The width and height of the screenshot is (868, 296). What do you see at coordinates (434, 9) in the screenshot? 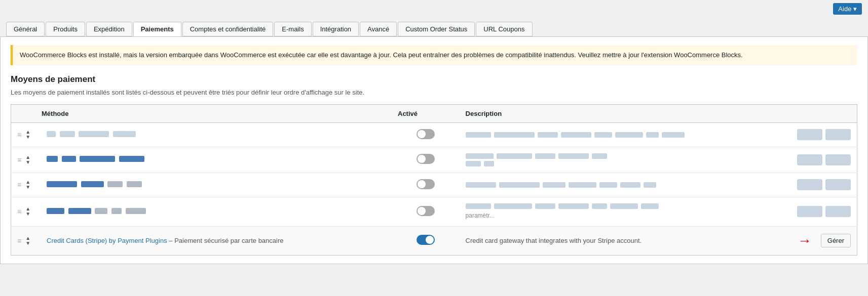
I see `top-bar: Aide ▾` at bounding box center [434, 9].